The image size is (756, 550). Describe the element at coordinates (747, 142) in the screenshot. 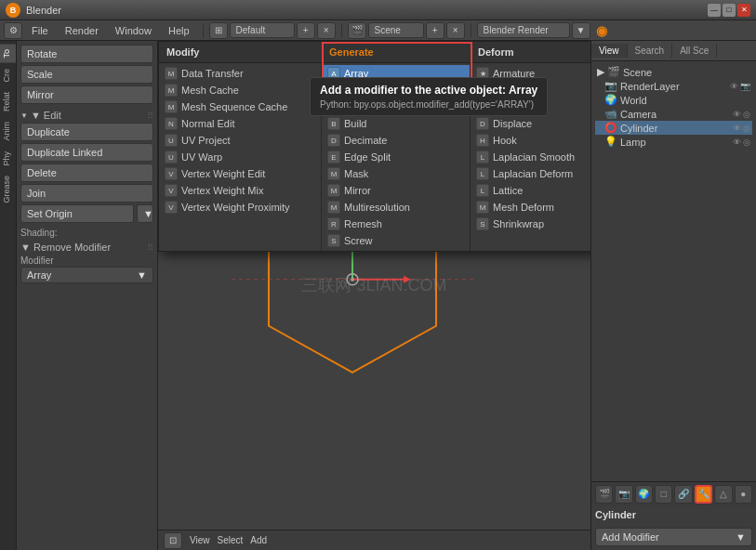

I see `lamp-render-icon: ◎` at that location.